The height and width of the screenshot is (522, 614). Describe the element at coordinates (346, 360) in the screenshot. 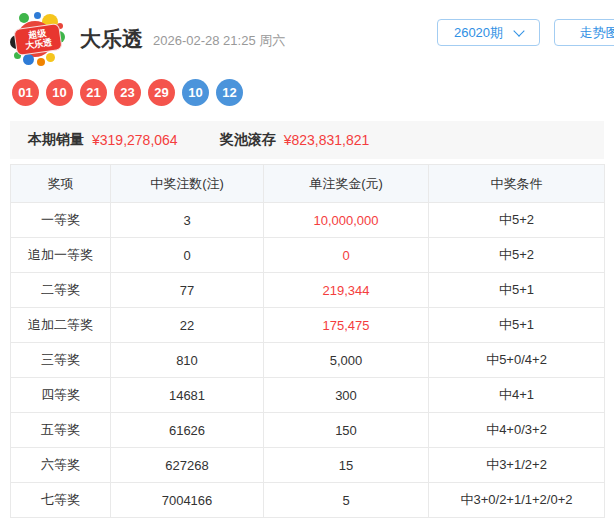

I see `cell-amount: 5,000` at that location.